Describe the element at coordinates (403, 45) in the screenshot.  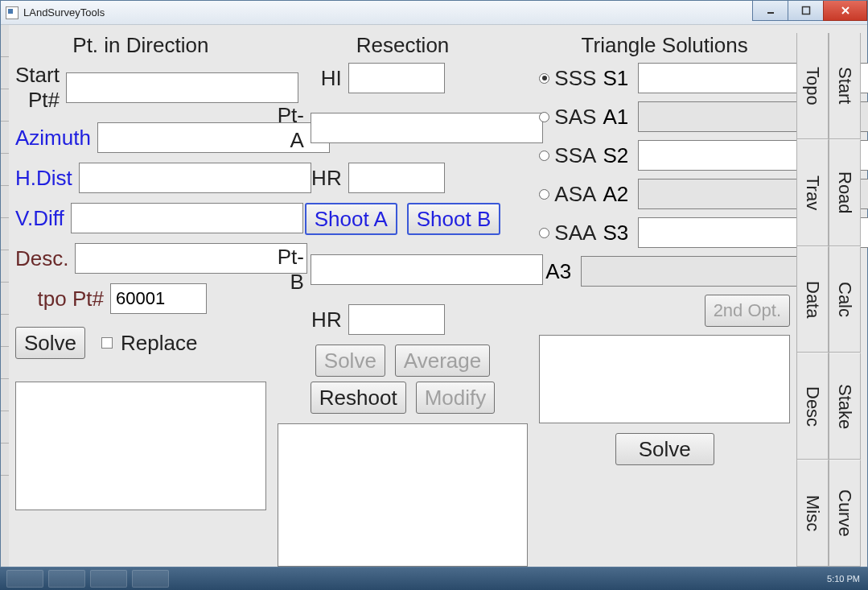
I see `resection-heading: Resection` at that location.